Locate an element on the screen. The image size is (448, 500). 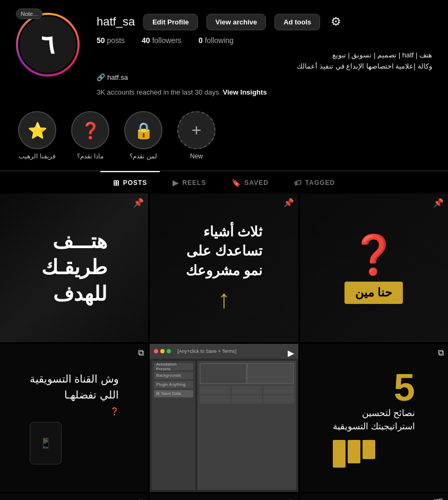
bio-line2: وكالة إعلامية اختصاصها الإبداع في تنفيذ … is located at coordinates (264, 67).